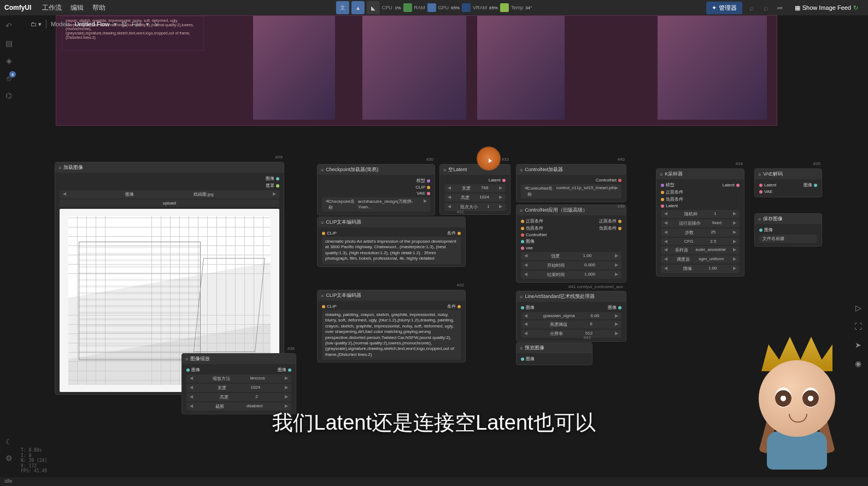 Image resolution: width=868 pixels, height=486 pixels. Describe the element at coordinates (554, 354) in the screenshot. I see `node-preview-image: #42 预览图像 图像` at that location.